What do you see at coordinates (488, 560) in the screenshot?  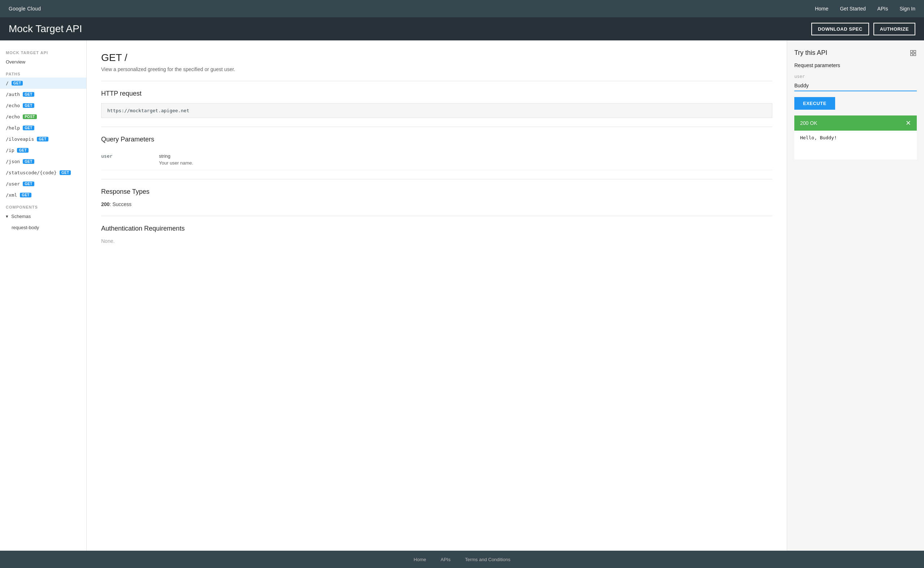 I see `footer-terms: Terms and Conditions` at bounding box center [488, 560].